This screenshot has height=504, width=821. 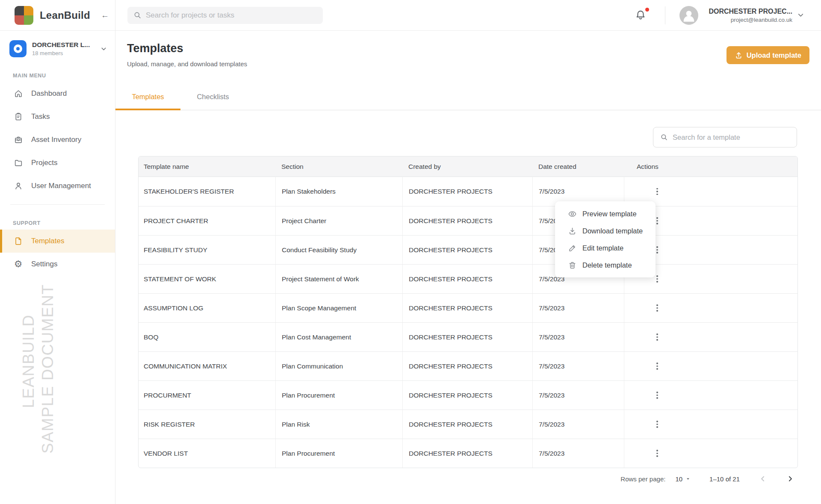 What do you see at coordinates (468, 453) in the screenshot?
I see `table-row: VENDOR LIST Plan Procurement DORCHESTER …` at bounding box center [468, 453].